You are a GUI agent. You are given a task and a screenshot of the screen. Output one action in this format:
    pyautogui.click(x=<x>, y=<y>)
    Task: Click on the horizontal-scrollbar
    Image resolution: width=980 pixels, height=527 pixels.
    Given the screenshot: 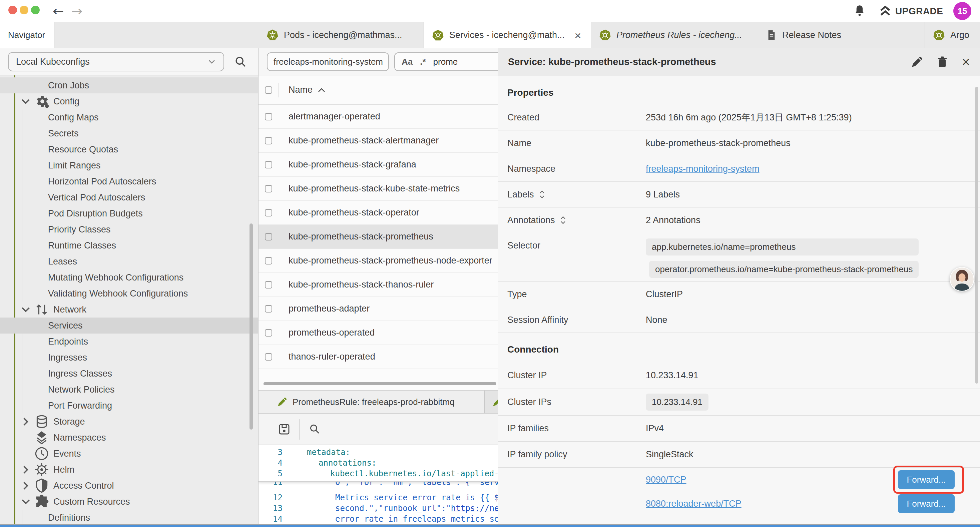 What is the action you would take?
    pyautogui.click(x=380, y=384)
    